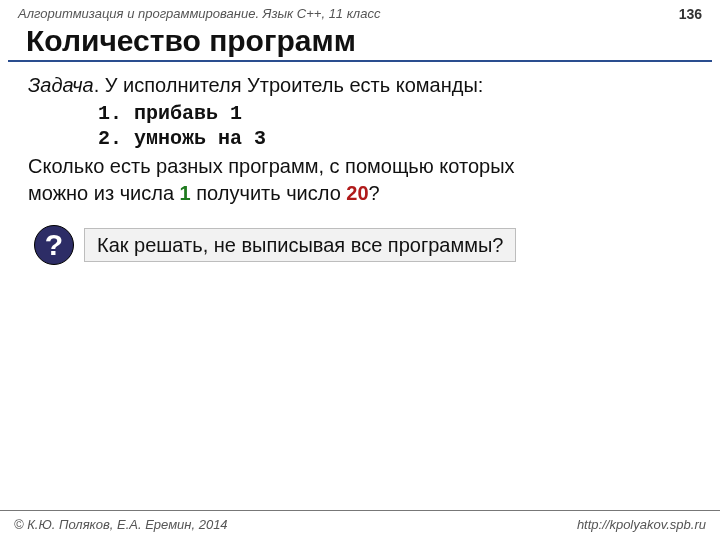  What do you see at coordinates (360, 525) in the screenshot?
I see `footer: © К.Ю. Поляков, Е.А. Еремин, 2014 http:/…` at bounding box center [360, 525].